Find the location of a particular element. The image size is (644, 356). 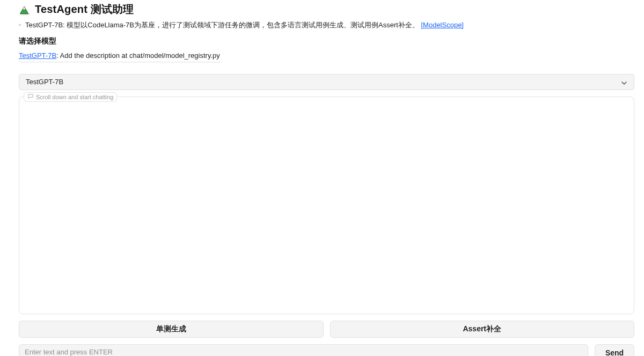

chat-icon is located at coordinates (31, 97).